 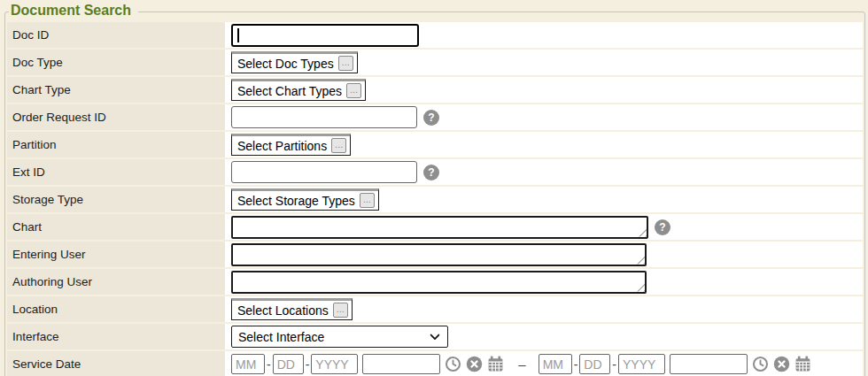 What do you see at coordinates (435, 364) in the screenshot?
I see `form-row-service-date: Service Date - - –` at bounding box center [435, 364].